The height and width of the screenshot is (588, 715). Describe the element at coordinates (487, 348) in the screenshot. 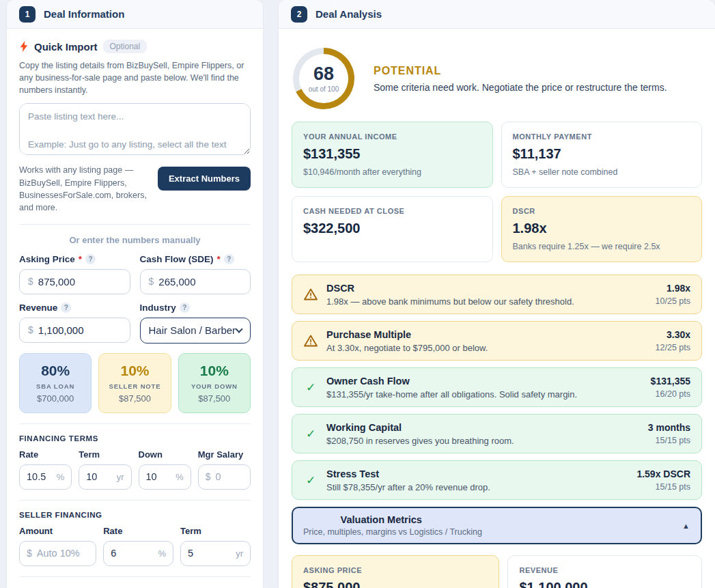

I see `criterion-desc: At 3.30x, negotiate to $795,000 or below…` at that location.